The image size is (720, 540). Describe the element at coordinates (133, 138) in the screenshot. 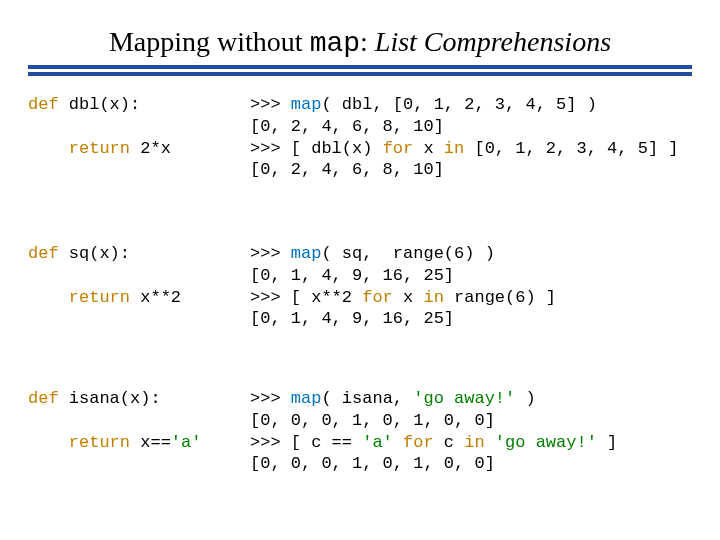

I see `def-dbl: def dbl(x): return 2*x` at that location.